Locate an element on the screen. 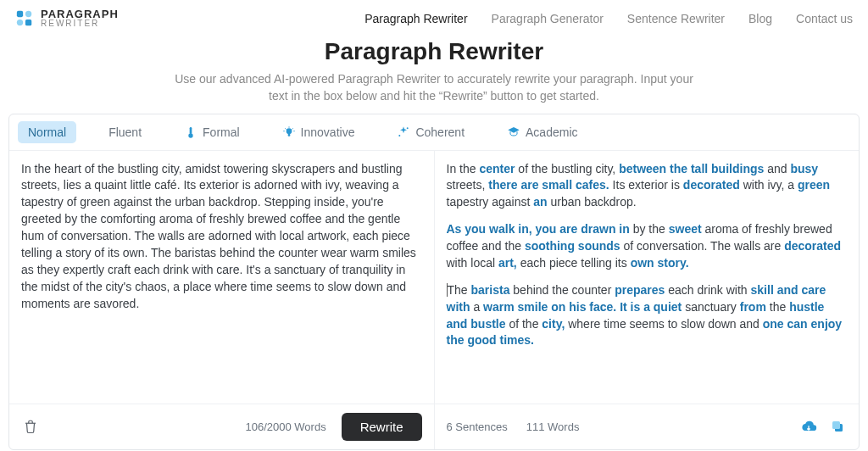  graduation-icon is located at coordinates (514, 132).